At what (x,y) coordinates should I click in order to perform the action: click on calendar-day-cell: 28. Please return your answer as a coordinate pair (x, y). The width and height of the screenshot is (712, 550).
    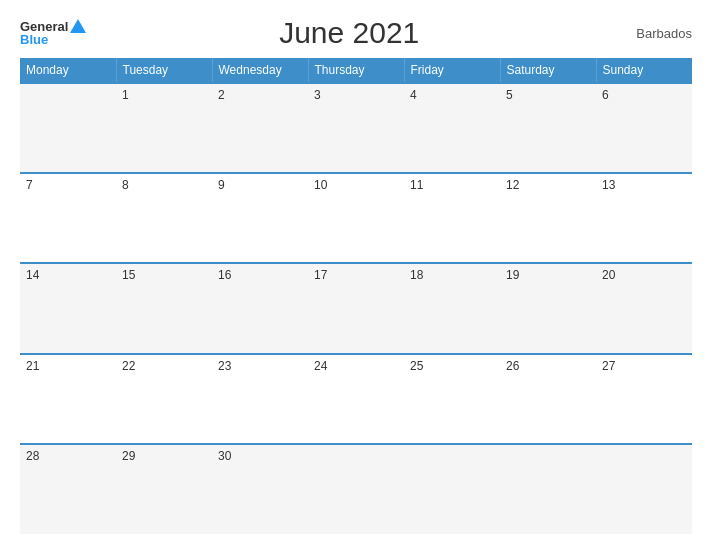
    Looking at the image, I should click on (68, 489).